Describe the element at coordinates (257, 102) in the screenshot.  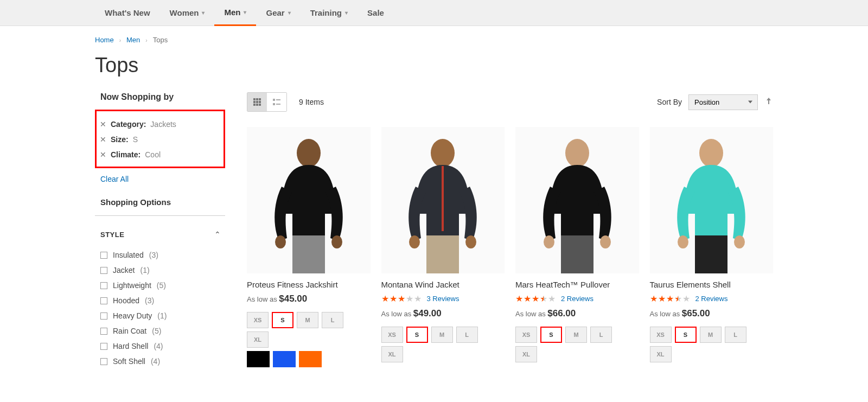
I see `grid-icon` at that location.